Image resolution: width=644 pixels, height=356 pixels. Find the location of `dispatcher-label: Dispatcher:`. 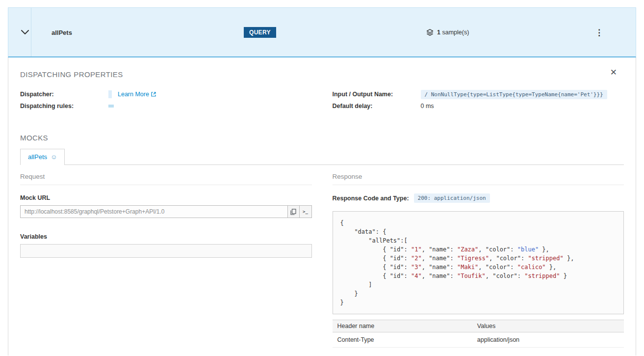

dispatcher-label: Dispatcher: is located at coordinates (64, 94).